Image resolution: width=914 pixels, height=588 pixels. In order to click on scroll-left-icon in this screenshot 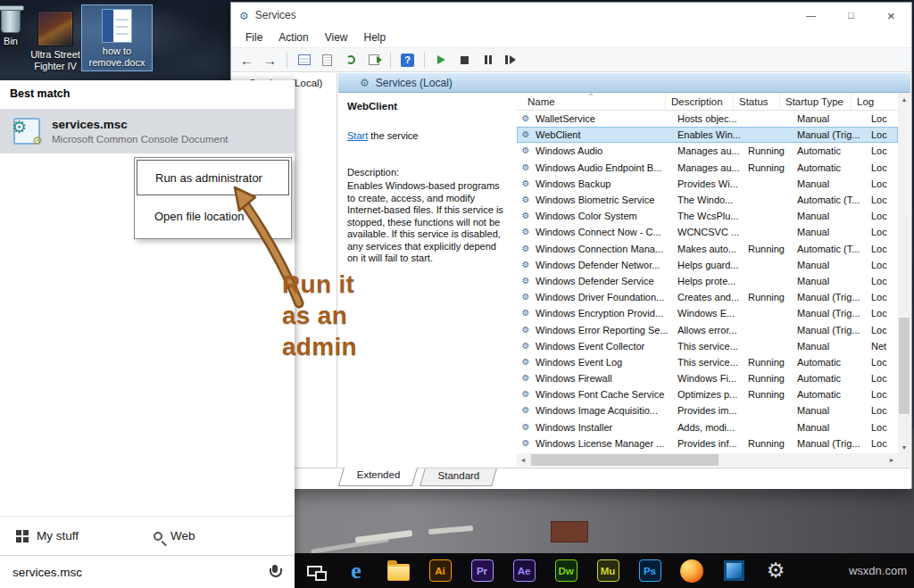, I will do `click(523, 460)`.